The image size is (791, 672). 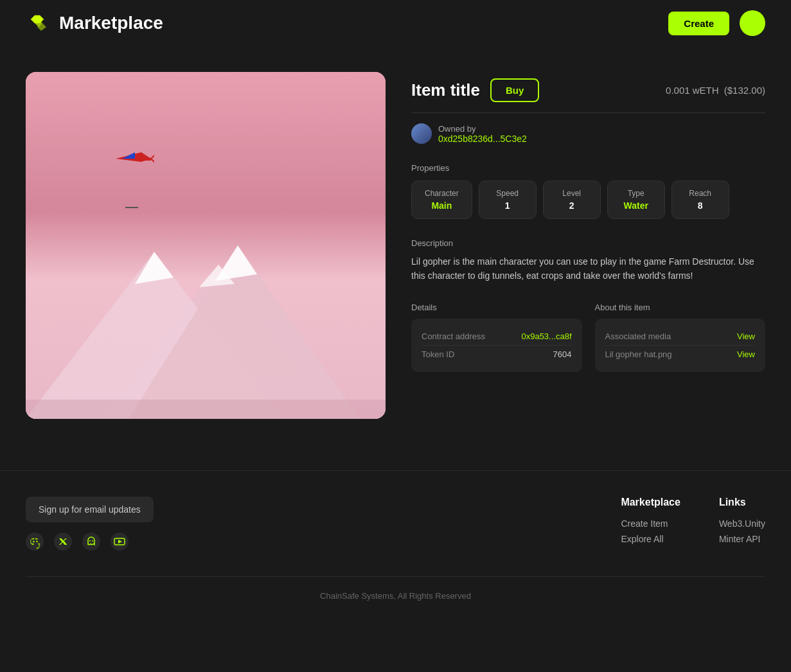 I want to click on youtube-icon, so click(x=120, y=542).